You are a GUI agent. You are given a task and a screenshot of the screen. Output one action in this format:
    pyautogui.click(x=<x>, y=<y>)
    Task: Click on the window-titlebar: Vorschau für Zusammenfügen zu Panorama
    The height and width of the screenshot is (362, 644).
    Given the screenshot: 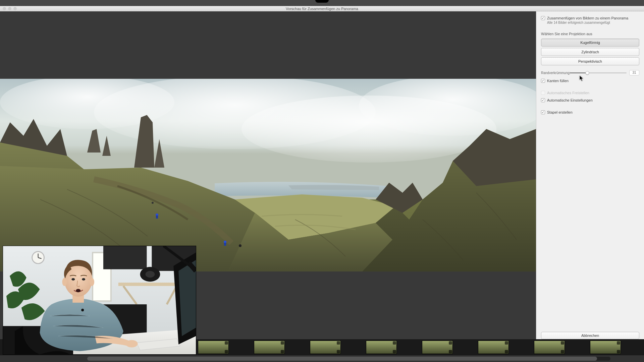 What is the action you would take?
    pyautogui.click(x=322, y=9)
    